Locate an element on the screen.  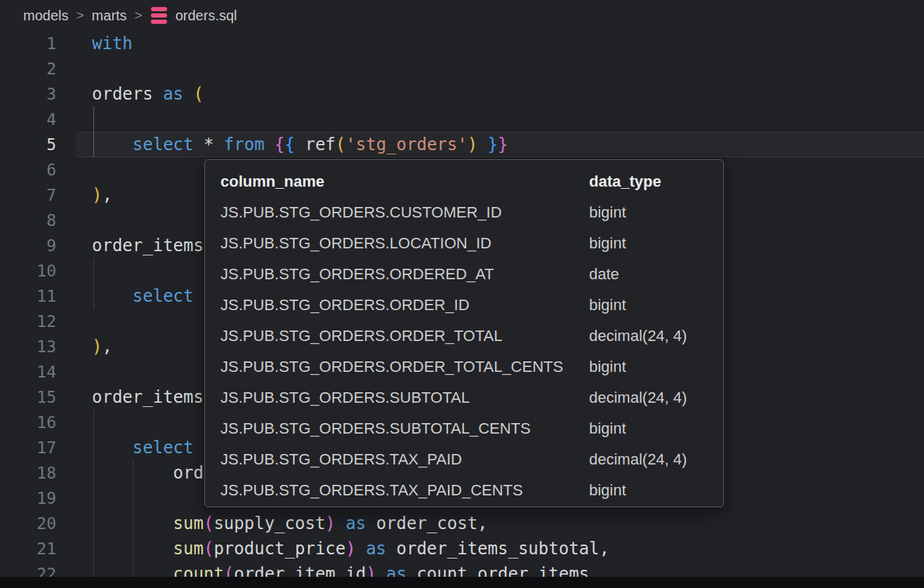
breadcrumb-item-marts: marts is located at coordinates (110, 15).